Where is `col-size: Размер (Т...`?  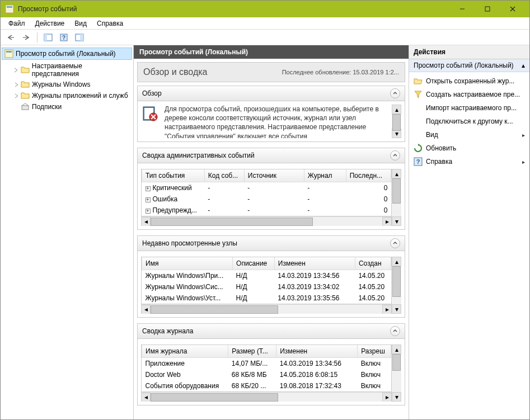 col-size: Размер (Т... is located at coordinates (252, 351).